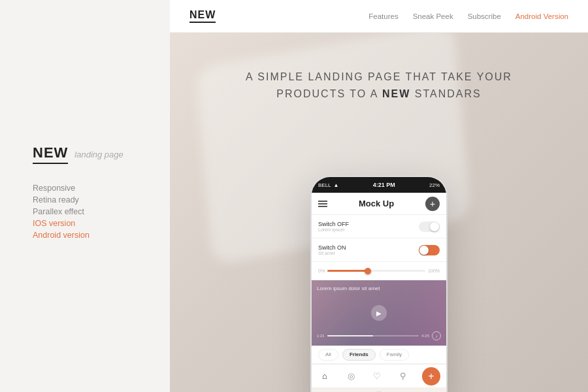 The height and width of the screenshot is (392, 588). Describe the element at coordinates (203, 16) in the screenshot. I see `nav-logo: NEW` at that location.